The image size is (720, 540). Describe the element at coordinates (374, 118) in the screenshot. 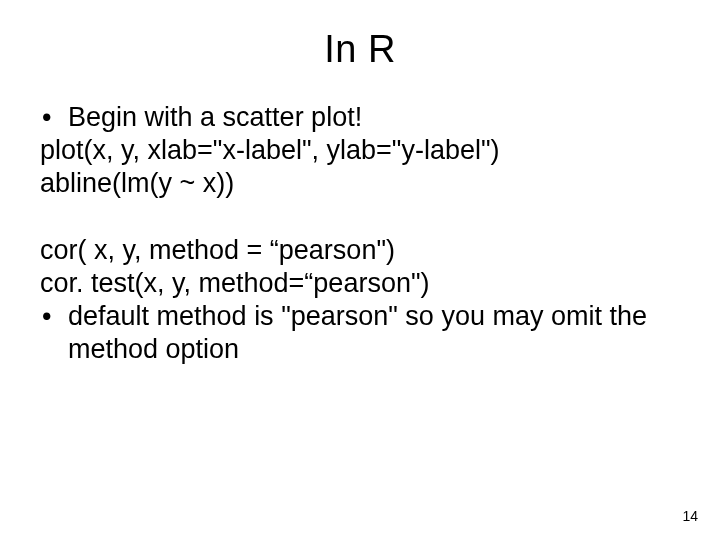

I see `bullet-text: Begin with a scatter plot!` at that location.